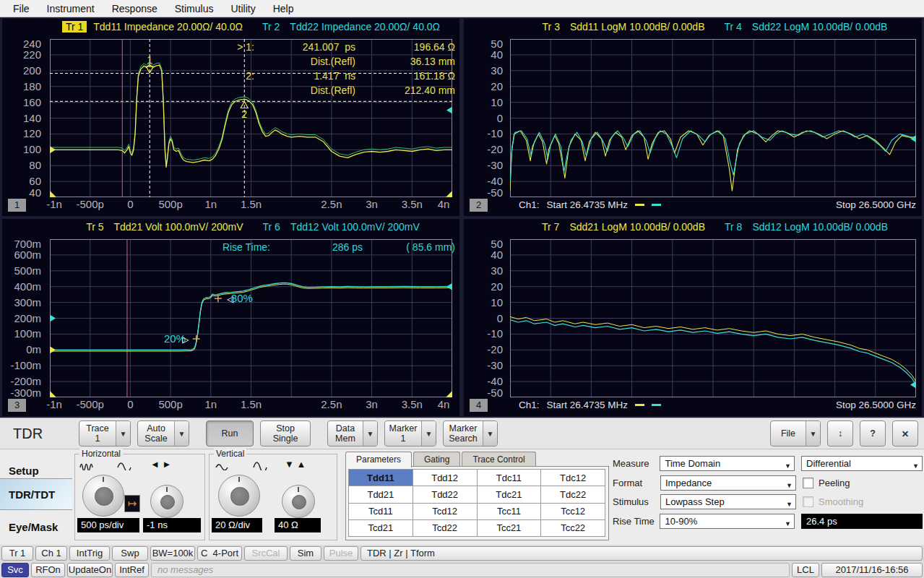 This screenshot has height=578, width=924. Describe the element at coordinates (509, 528) in the screenshot. I see `param-tcc21: Tcc21` at that location.